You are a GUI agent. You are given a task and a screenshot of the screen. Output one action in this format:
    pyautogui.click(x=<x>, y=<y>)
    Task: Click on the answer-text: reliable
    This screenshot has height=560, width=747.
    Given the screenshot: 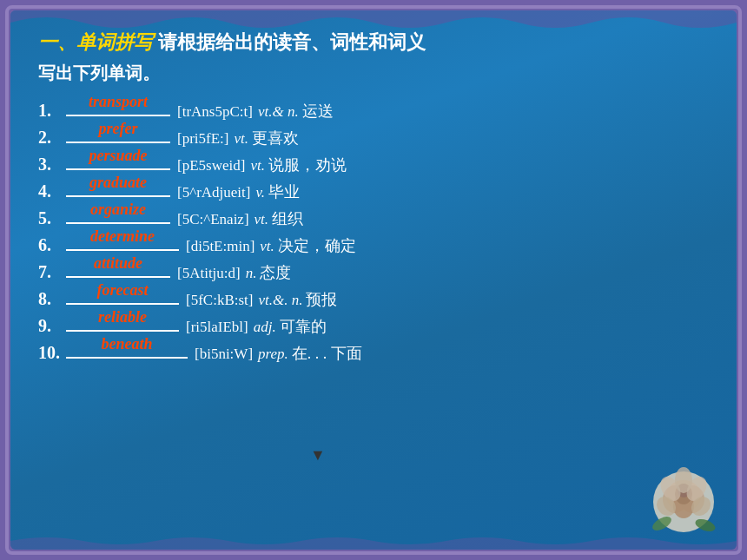 What is the action you would take?
    pyautogui.click(x=122, y=318)
    